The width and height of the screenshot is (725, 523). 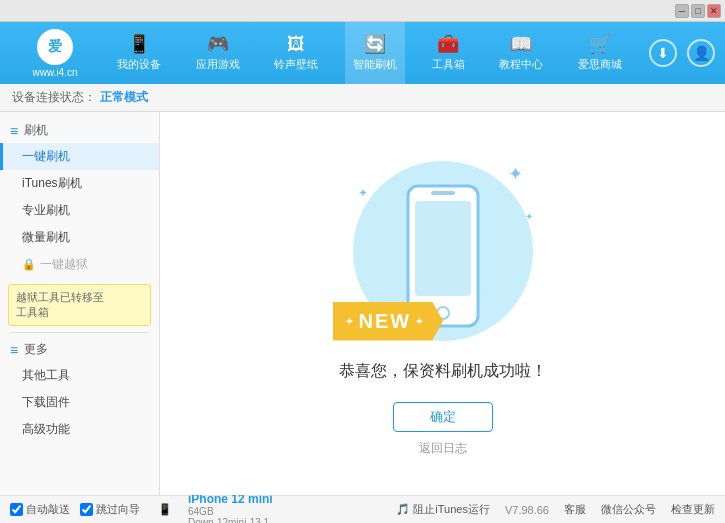 I want to click on nav-tutorial: 📖 教程中心, so click(x=521, y=53).